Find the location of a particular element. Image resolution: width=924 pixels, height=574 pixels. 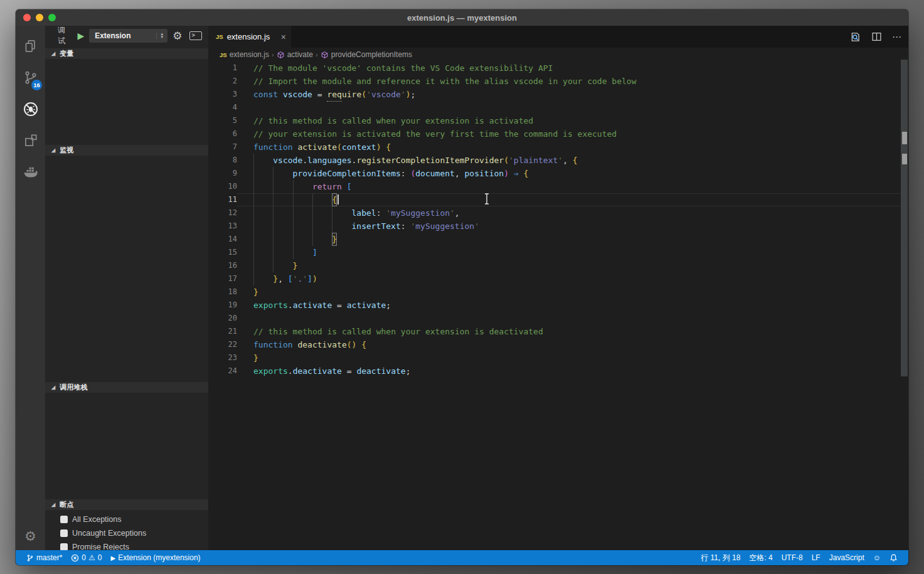

checkbox is located at coordinates (64, 519).